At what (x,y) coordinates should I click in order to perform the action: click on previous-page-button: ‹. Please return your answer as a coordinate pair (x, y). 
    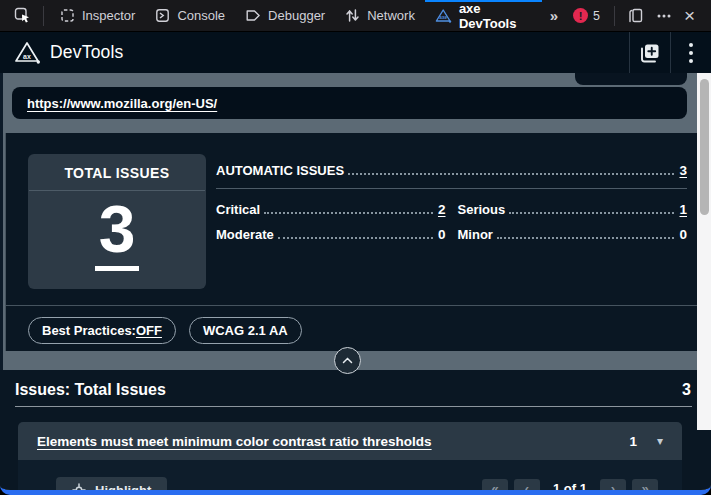
    Looking at the image, I should click on (527, 487).